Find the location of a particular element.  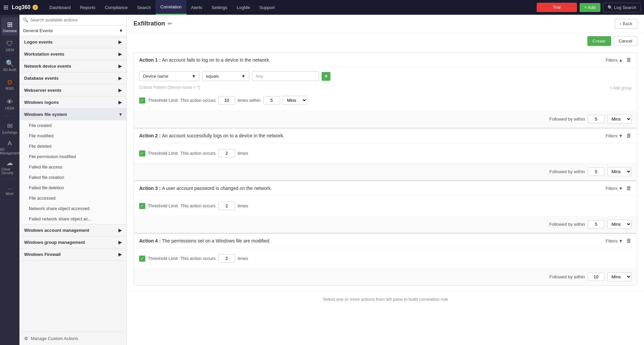

cancel-button: Cancel is located at coordinates (626, 41).